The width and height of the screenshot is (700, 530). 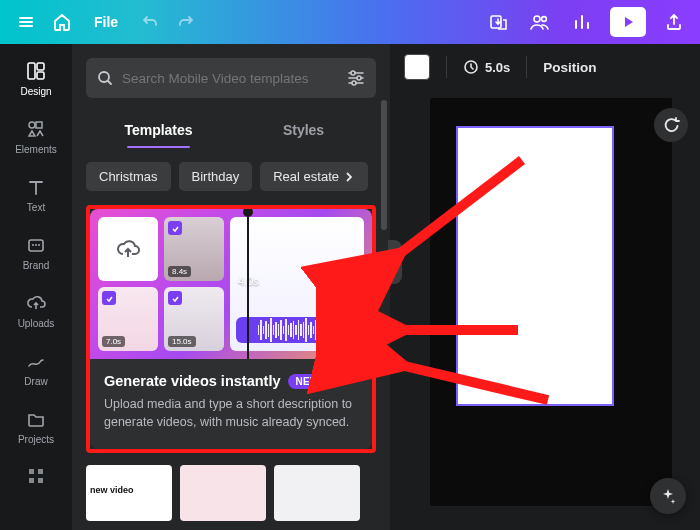 I want to click on text-icon, so click(x=36, y=187).